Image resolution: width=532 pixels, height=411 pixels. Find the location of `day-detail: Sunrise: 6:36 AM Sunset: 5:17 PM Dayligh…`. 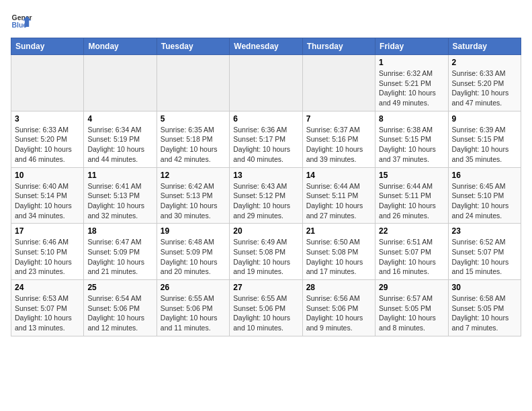

day-detail: Sunrise: 6:36 AM Sunset: 5:17 PM Dayligh… is located at coordinates (266, 145).